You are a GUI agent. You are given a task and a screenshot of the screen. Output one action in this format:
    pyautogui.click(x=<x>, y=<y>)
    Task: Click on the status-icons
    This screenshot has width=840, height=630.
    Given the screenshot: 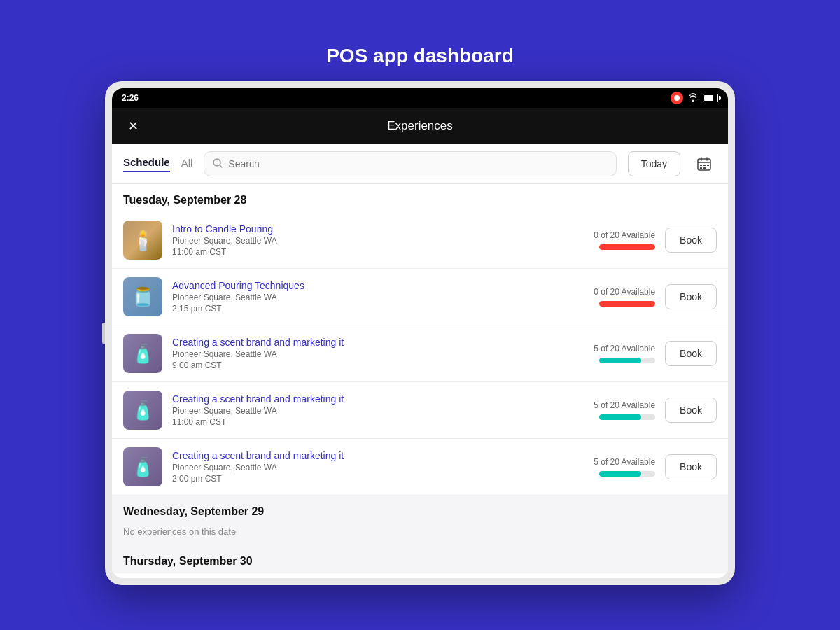 What is the action you would take?
    pyautogui.click(x=694, y=98)
    